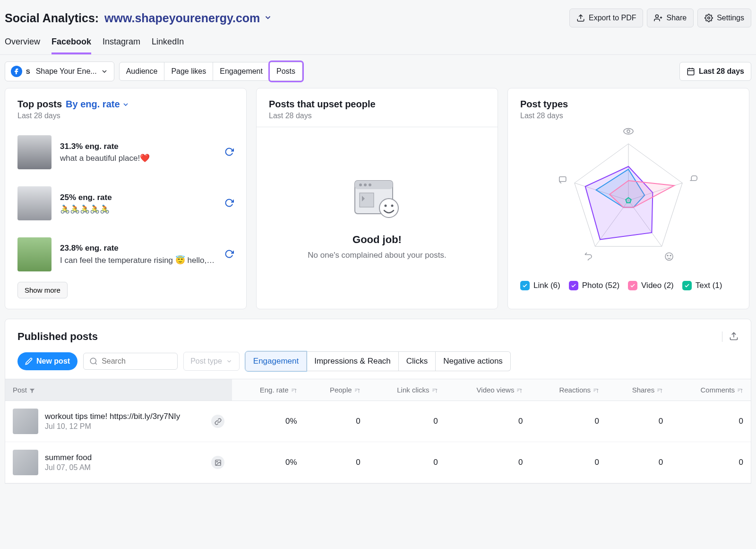 Image resolution: width=756 pixels, height=549 pixels. I want to click on col-comments: Comments, so click(711, 390).